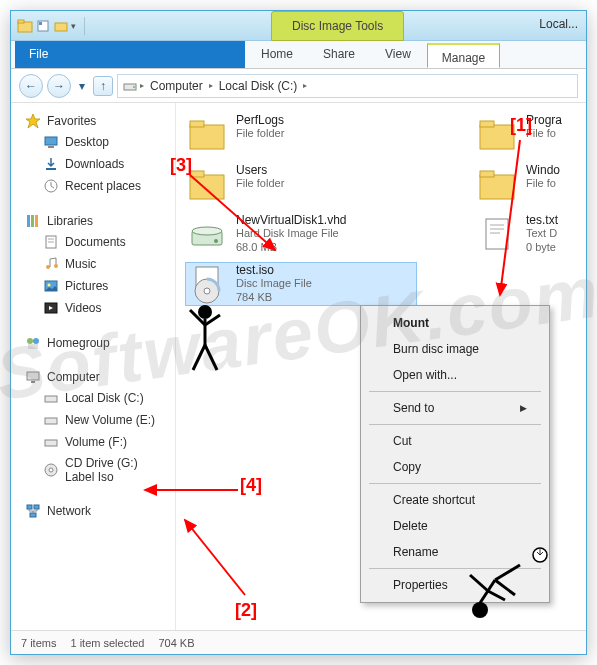  I want to click on file-program-files: PrograFile fo, so click(526, 134).